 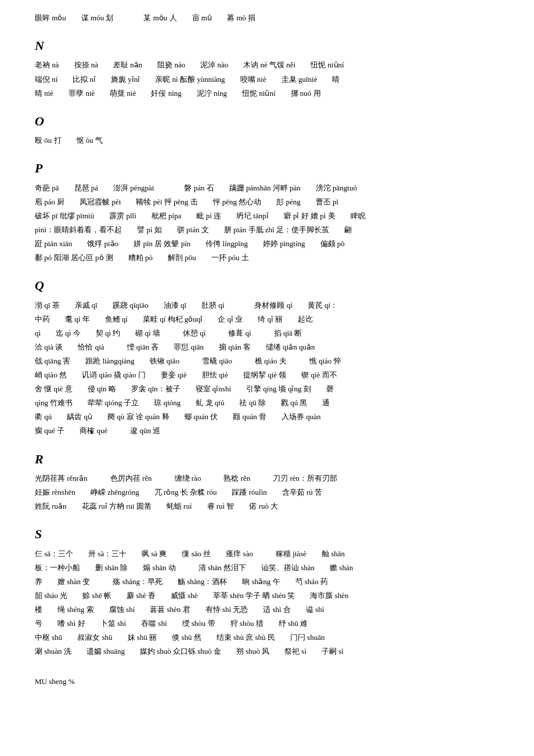 I want to click on line: 舍 惬 qiè 意 侵 qīn 略 罗衾 qīn：被子 寝室 qǐnshì 引擎…, so click(x=267, y=389).